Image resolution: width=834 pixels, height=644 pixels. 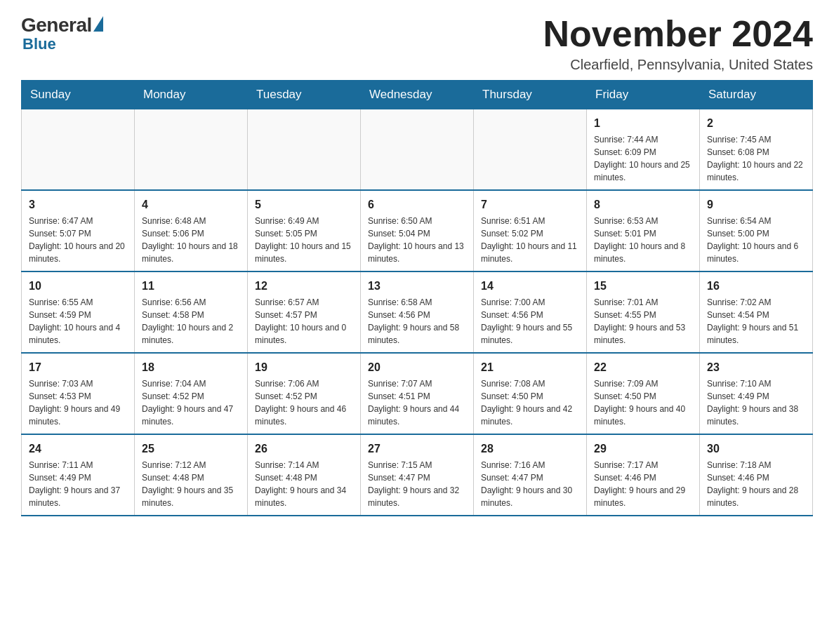 What do you see at coordinates (643, 205) in the screenshot?
I see `day-number: 8` at bounding box center [643, 205].